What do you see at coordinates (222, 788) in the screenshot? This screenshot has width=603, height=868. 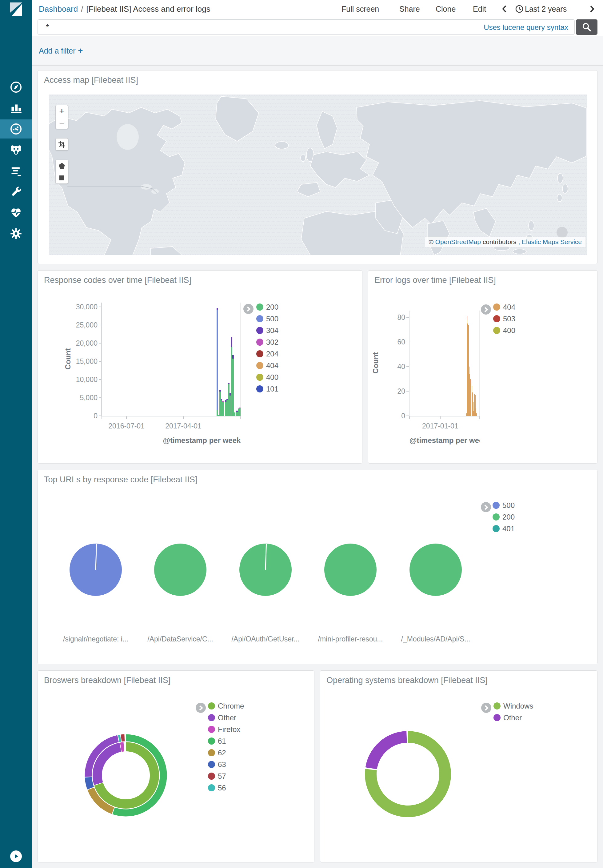 I see `legend-label: 56` at bounding box center [222, 788].